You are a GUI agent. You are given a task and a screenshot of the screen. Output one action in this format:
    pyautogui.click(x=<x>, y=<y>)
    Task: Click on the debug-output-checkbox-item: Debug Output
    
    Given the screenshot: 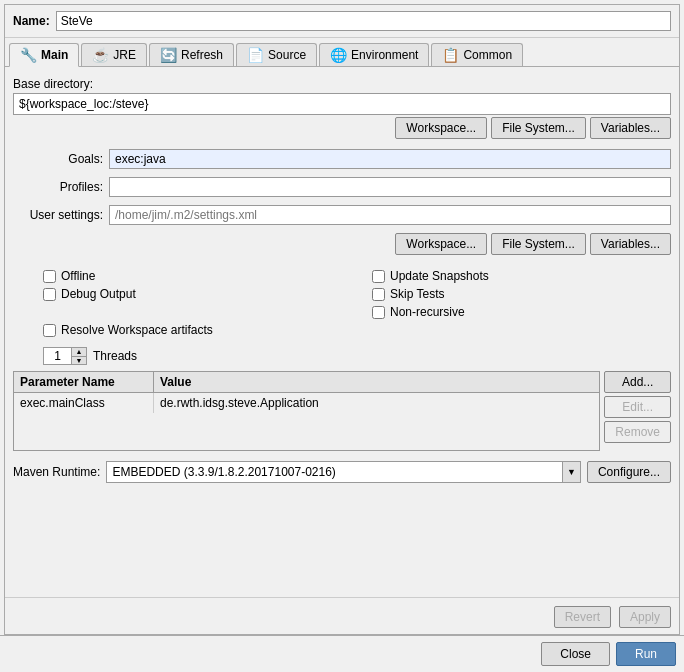 What is the action you would take?
    pyautogui.click(x=192, y=294)
    